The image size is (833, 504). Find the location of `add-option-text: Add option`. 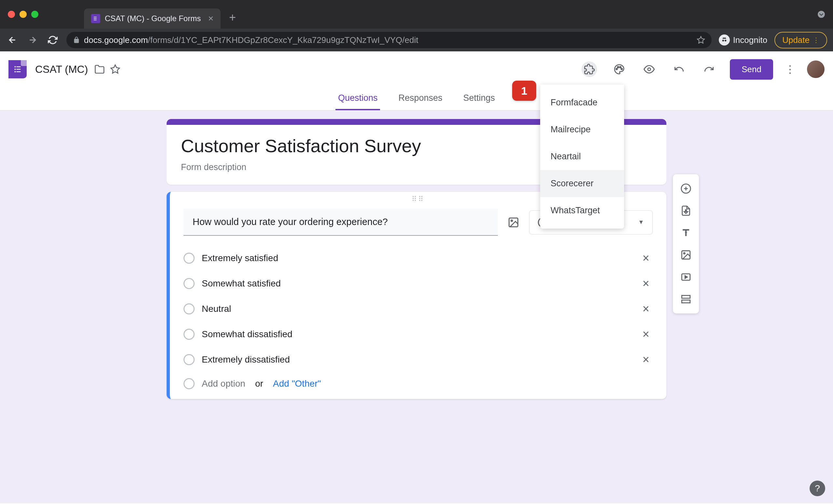

add-option-text: Add option is located at coordinates (224, 384).